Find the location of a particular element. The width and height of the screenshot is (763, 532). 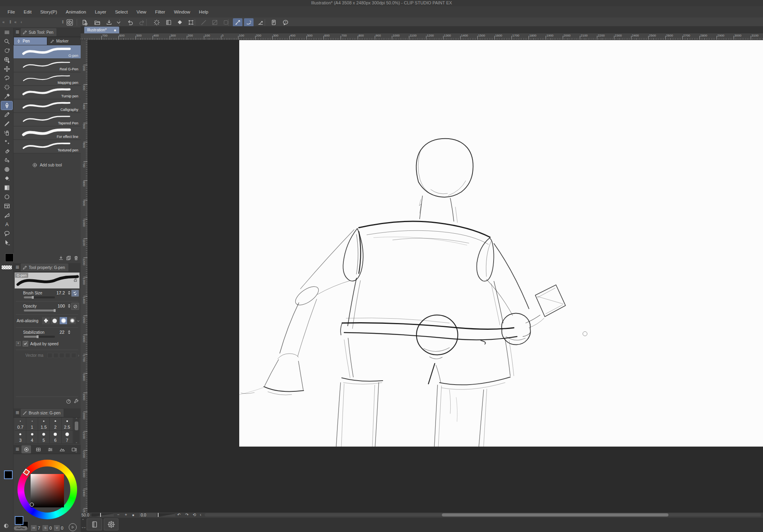

brush-size-option: 6 is located at coordinates (56, 437).